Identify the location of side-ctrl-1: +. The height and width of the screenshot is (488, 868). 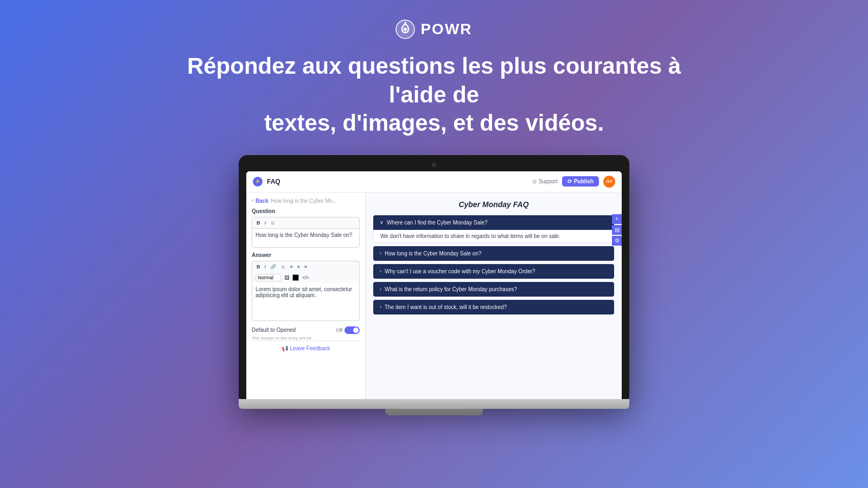
(617, 219).